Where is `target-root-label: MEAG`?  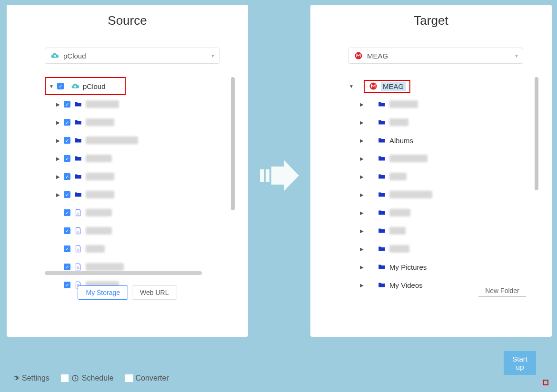
target-root-label: MEAG is located at coordinates (393, 87).